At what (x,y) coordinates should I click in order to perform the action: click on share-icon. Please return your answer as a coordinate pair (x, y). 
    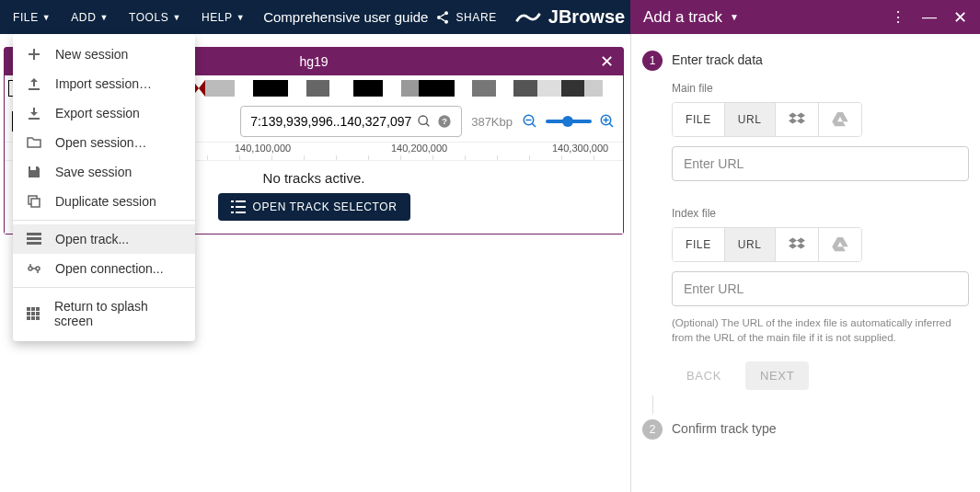
    Looking at the image, I should click on (443, 17).